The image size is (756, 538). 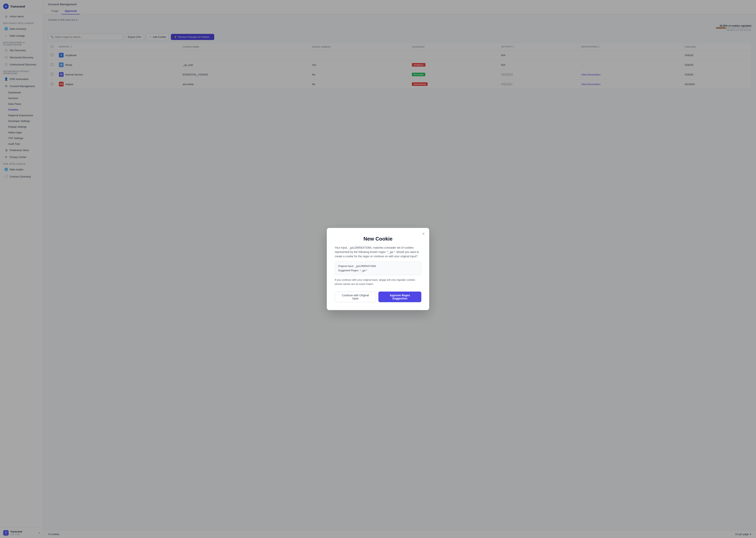 What do you see at coordinates (378, 282) in the screenshot?
I see `modal-note-text: If you continue with your original input…` at bounding box center [378, 282].